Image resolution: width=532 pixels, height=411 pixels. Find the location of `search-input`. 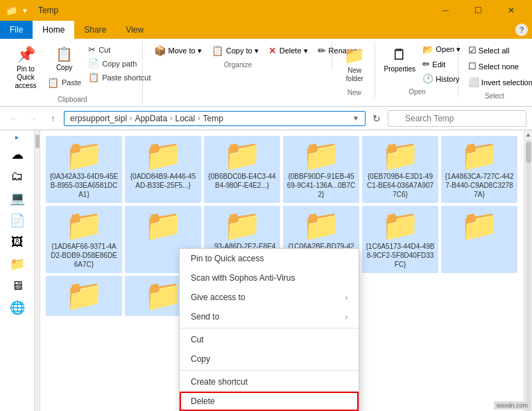

search-input is located at coordinates (457, 119).